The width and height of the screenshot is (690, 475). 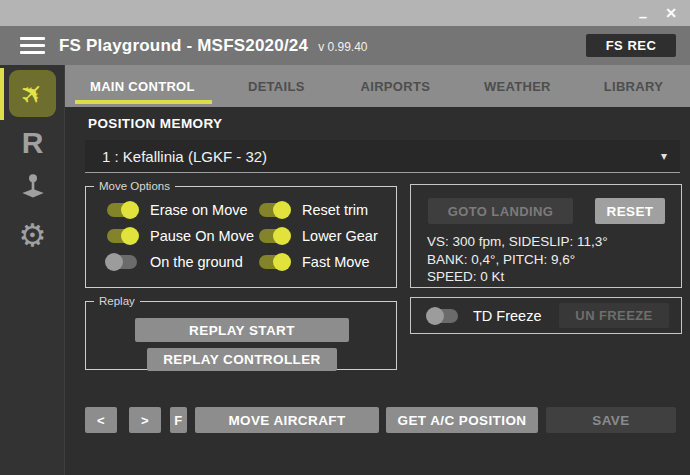 I want to click on app-version: v 0.99.40, so click(x=342, y=46).